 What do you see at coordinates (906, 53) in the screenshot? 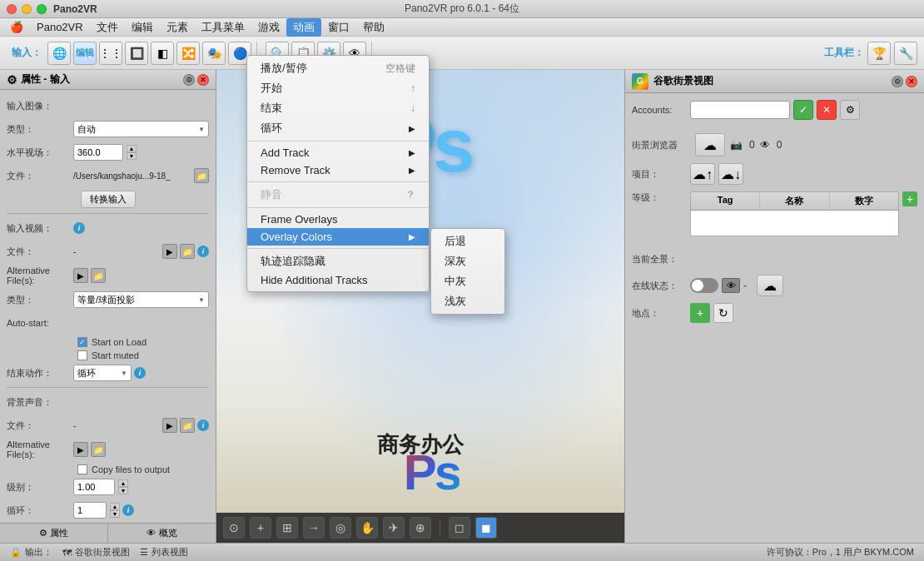
I see `toolbar-right-btn2: 🔧` at bounding box center [906, 53].